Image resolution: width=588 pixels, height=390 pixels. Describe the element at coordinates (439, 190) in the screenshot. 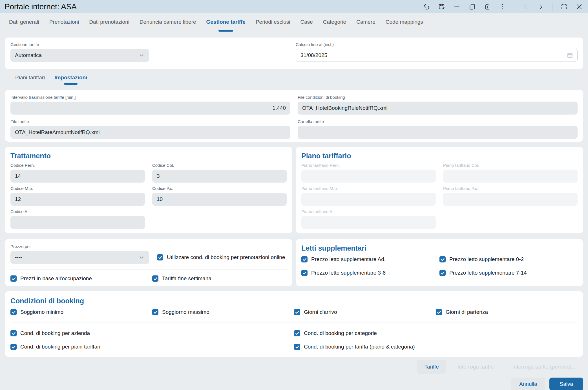

I see `piano-tariffario-panel: Piano tariffario Piano tariffario Pern. …` at that location.